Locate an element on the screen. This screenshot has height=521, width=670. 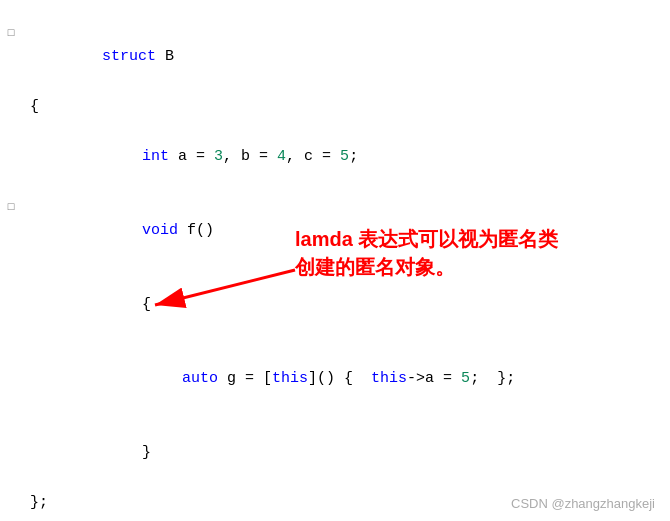
line-content-7: } is located at coordinates (86, 453).